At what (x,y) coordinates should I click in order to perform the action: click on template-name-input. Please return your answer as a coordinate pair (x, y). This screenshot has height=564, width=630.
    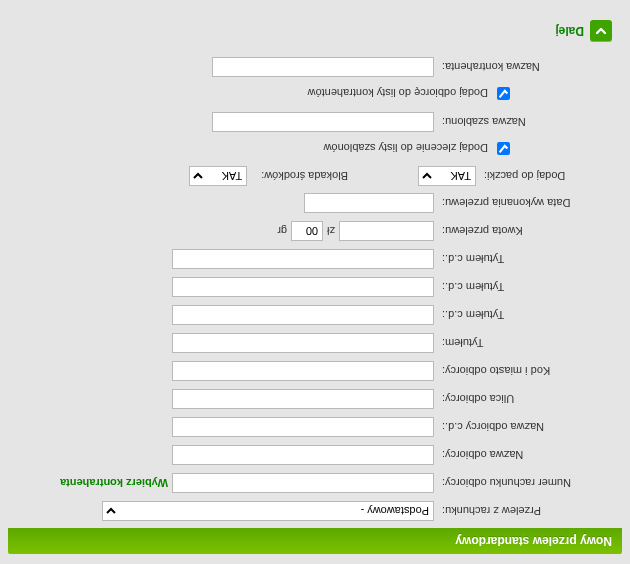
    Looking at the image, I should click on (323, 122).